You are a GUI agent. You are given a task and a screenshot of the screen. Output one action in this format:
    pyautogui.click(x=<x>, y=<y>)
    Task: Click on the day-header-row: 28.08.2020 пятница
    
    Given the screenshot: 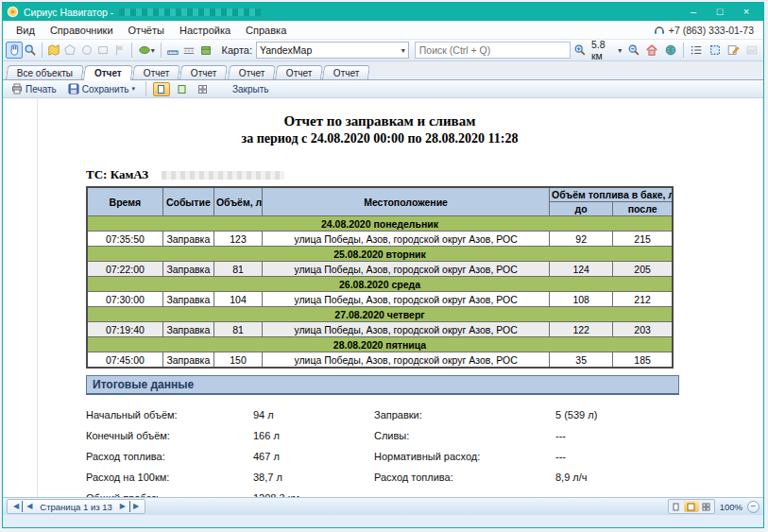 What is the action you would take?
    pyautogui.click(x=380, y=345)
    